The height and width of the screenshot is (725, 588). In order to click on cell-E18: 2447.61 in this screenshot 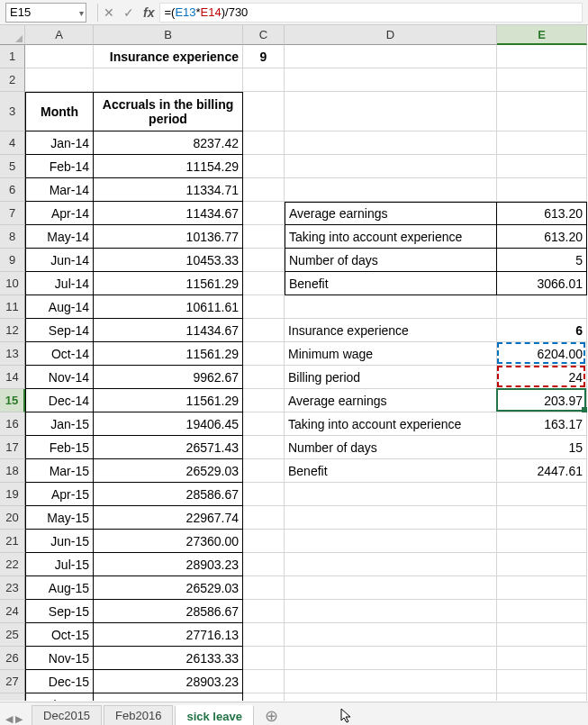, I will do `click(542, 471)`.